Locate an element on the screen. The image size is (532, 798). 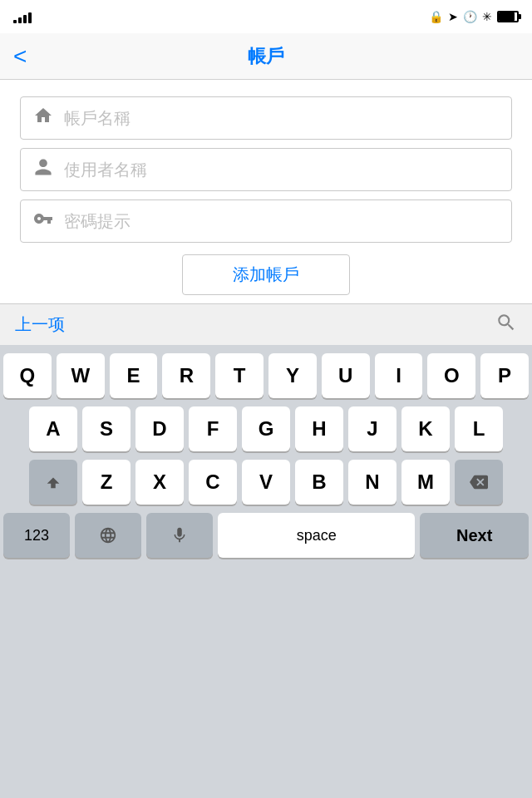
next-key: Next is located at coordinates (474, 535).